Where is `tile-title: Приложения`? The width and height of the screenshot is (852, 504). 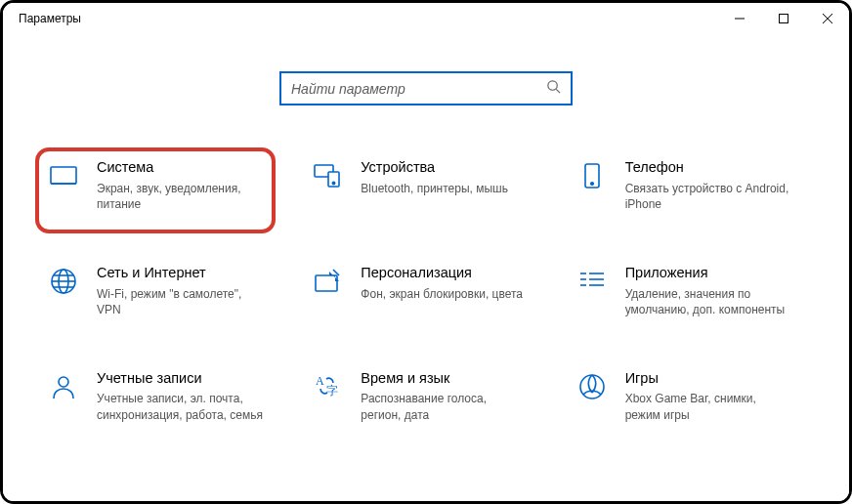
tile-title: Приложения is located at coordinates (708, 273).